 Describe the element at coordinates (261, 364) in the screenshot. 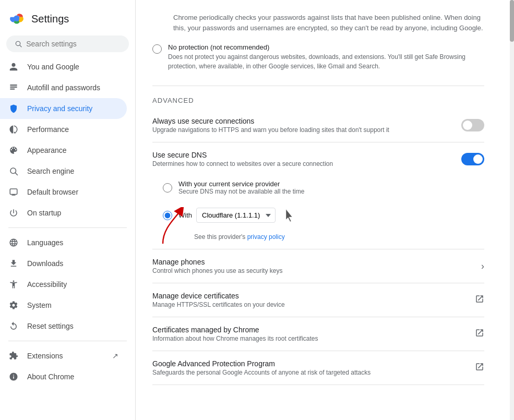

I see `gap-title: Google Advanced Protection Program` at that location.